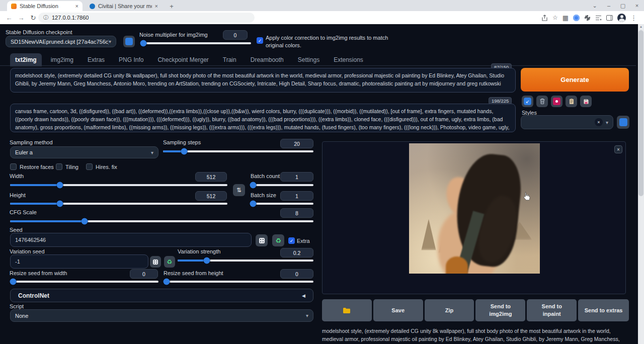 The width and height of the screenshot is (644, 344). Describe the element at coordinates (267, 60) in the screenshot. I see `tab-dreambooth: Dreambooth` at that location.